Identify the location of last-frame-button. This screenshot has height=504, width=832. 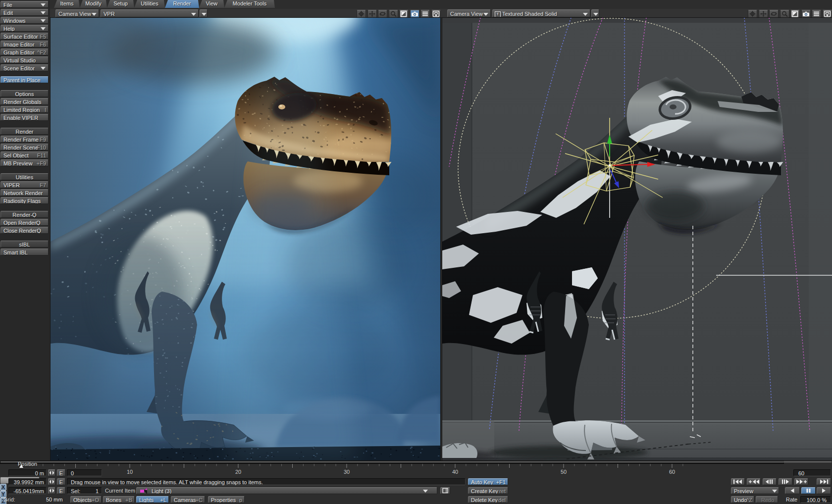
(824, 482).